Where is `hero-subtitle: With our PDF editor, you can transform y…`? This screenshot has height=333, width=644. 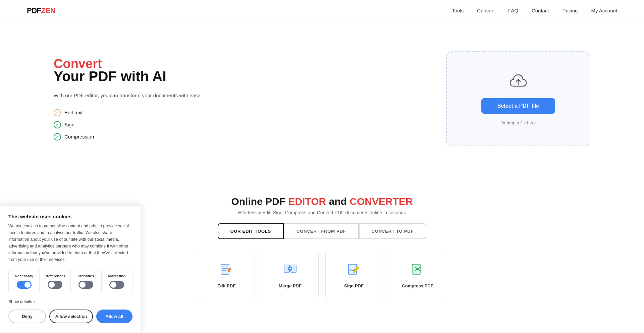
hero-subtitle: With our PDF editor, you can transform y… is located at coordinates (128, 96).